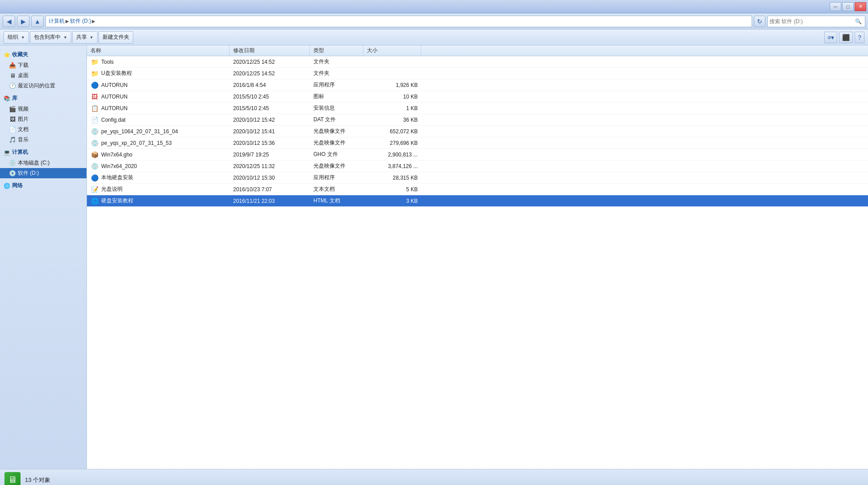  I want to click on col-size-label: 大小, so click(372, 51).